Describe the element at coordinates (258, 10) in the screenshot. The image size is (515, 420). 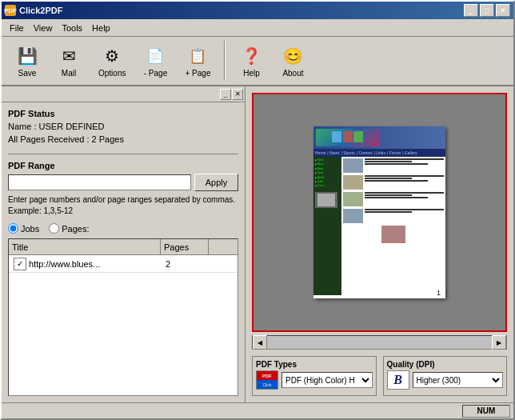
I see `title-bar: PDF Click2PDF _ □ ✕` at that location.